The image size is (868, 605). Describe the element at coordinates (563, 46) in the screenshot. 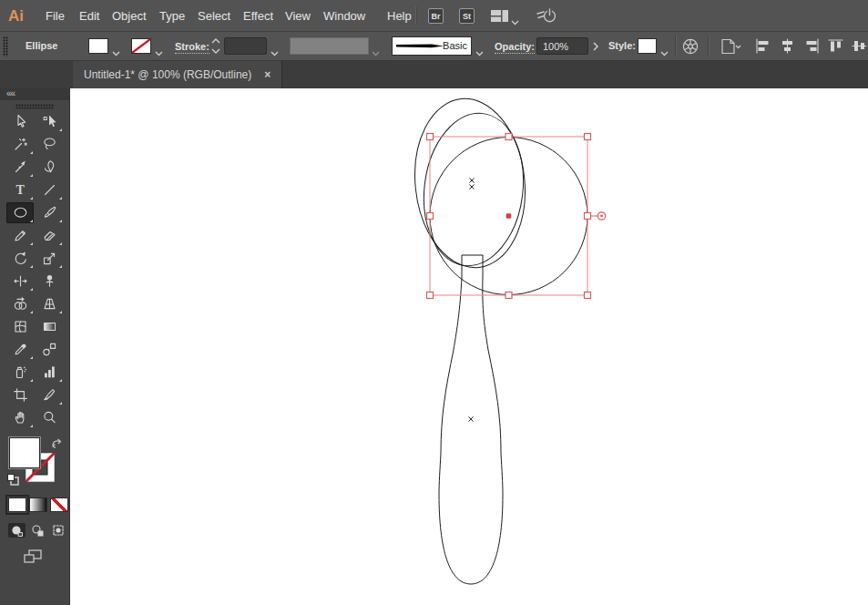

I see `opacity-field: 100%` at that location.